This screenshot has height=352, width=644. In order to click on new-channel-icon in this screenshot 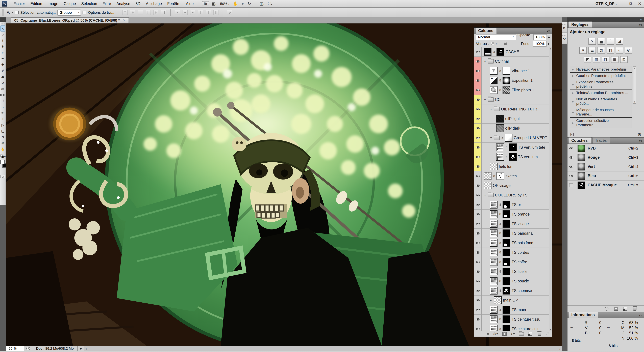, I will do `click(626, 309)`.